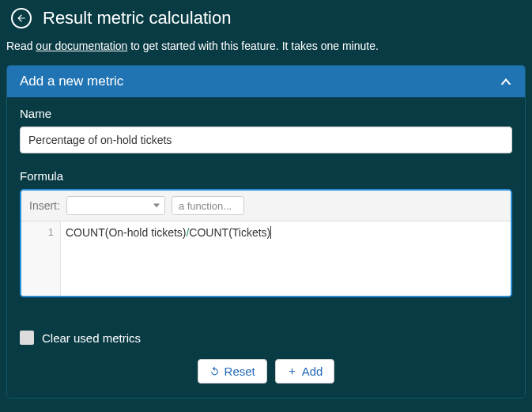  What do you see at coordinates (27, 338) in the screenshot?
I see `clear-used-metrics-checkbox` at bounding box center [27, 338].